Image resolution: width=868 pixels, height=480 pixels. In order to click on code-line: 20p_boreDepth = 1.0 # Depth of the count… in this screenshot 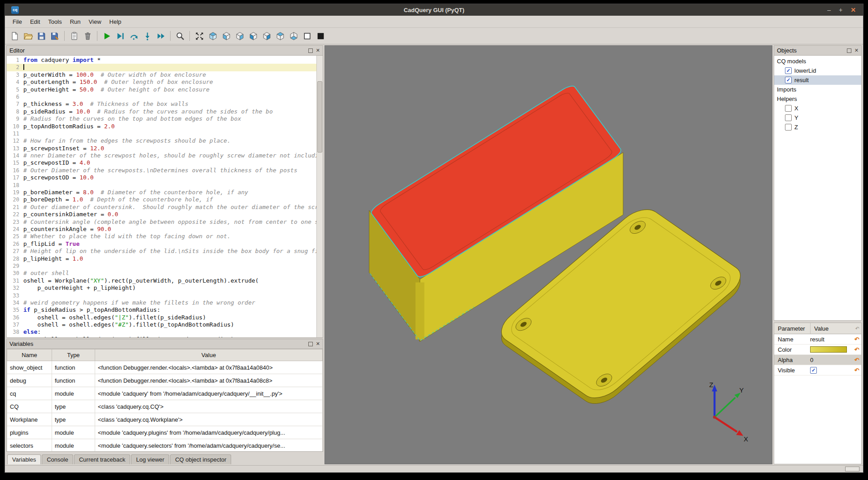, I will do `click(162, 200)`.